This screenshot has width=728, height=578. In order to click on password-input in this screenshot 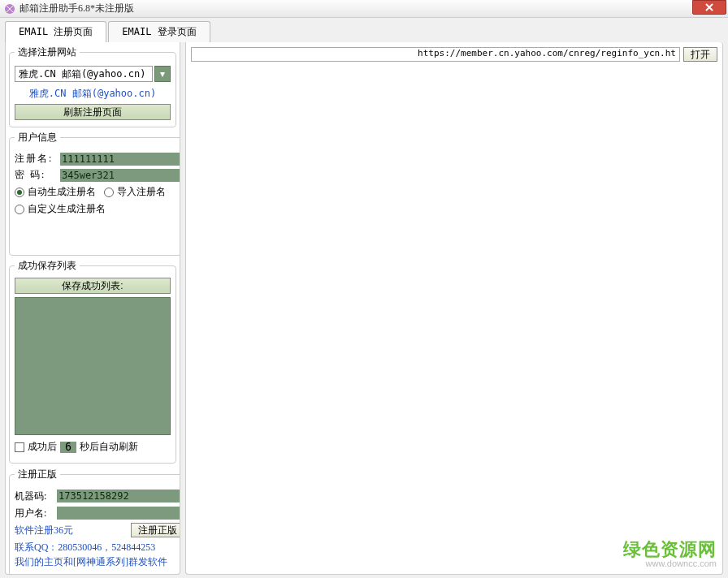, I will do `click(120, 175)`.